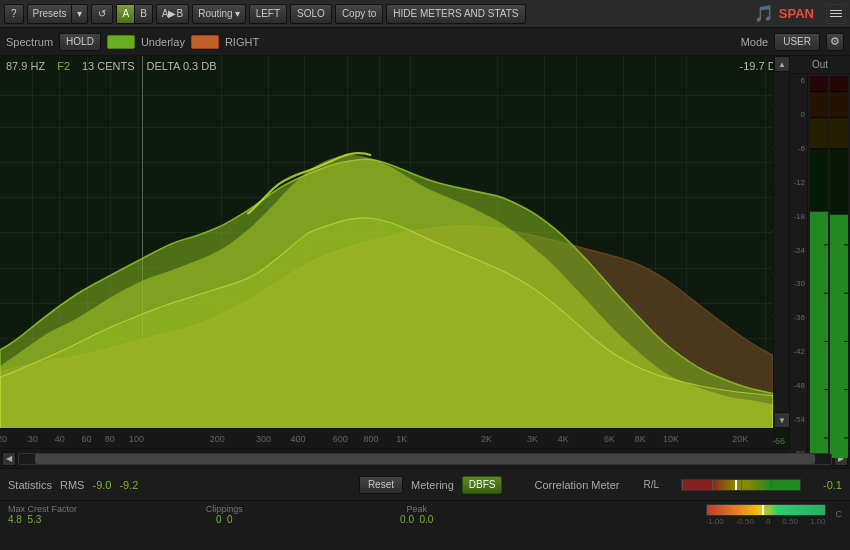 The height and width of the screenshot is (550, 850). Describe the element at coordinates (386, 438) in the screenshot. I see `freq-labels: 20 30 40 60 80 100 200 300 400 600 800 1…` at that location.